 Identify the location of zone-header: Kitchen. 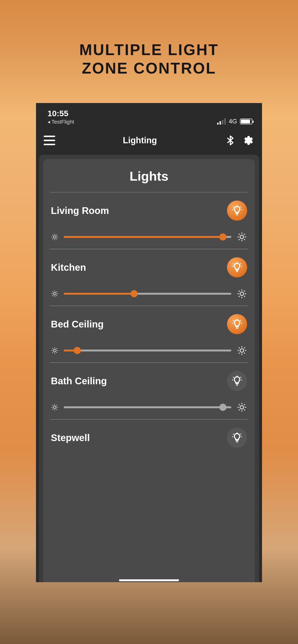
(149, 268).